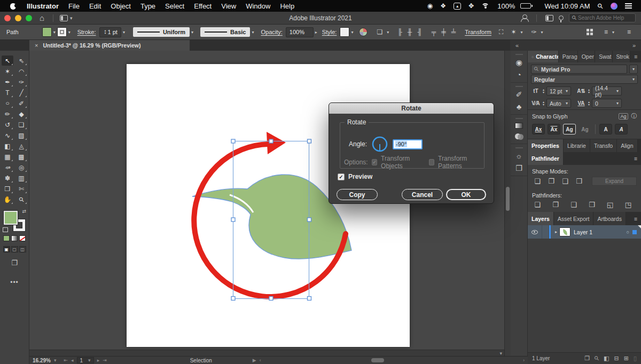  What do you see at coordinates (161, 32) in the screenshot?
I see `width-profile-dropdown: Uniform` at bounding box center [161, 32].